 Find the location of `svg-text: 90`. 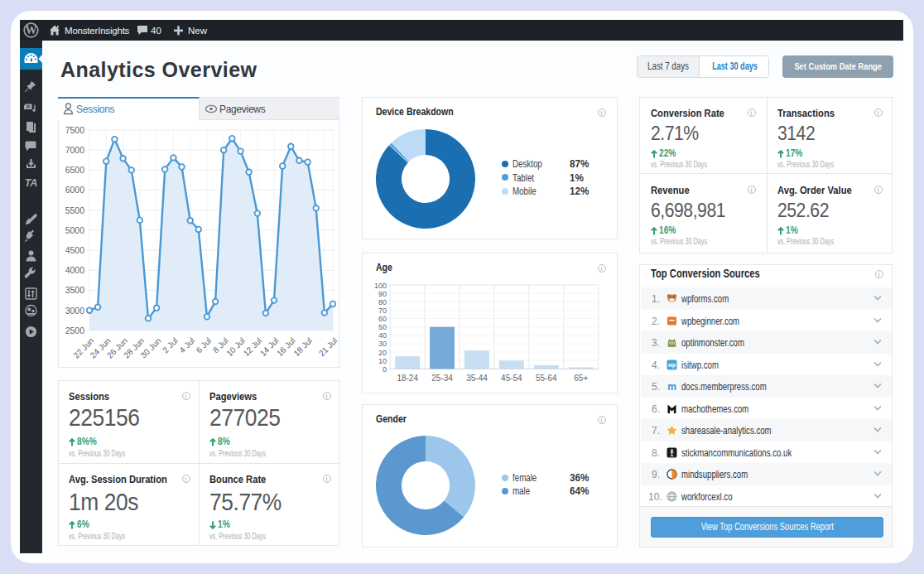

svg-text: 90 is located at coordinates (383, 294).